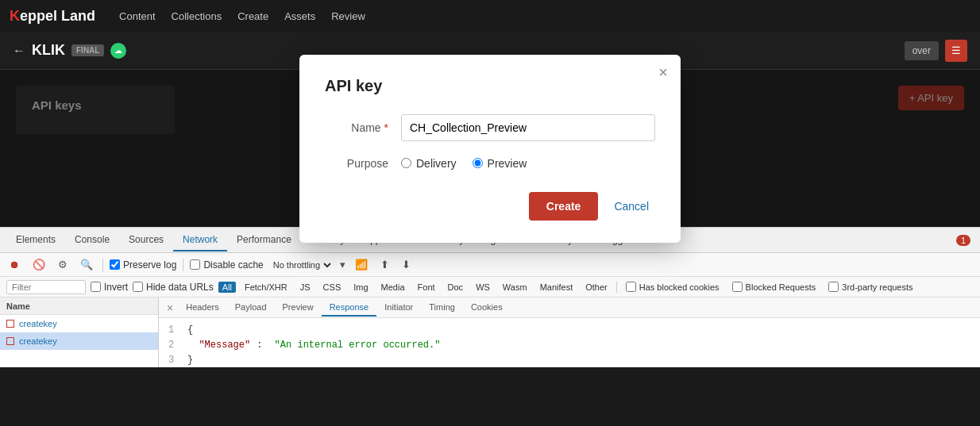 Image resolution: width=980 pixels, height=426 pixels. I want to click on tab-performance: Performance, so click(264, 240).